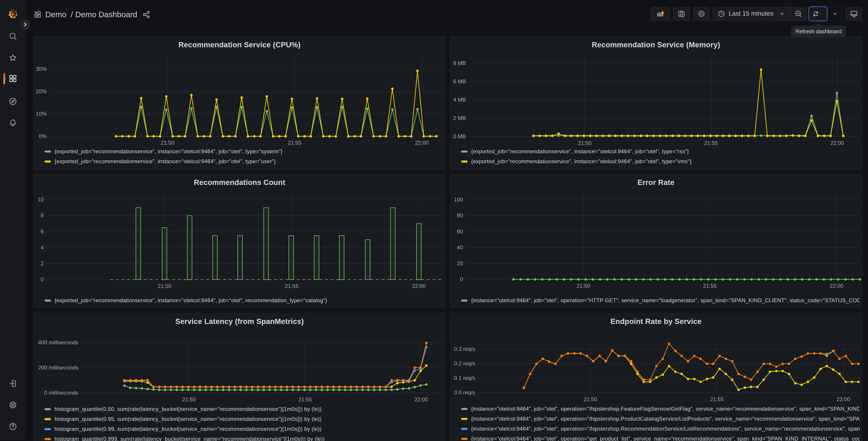 This screenshot has height=441, width=868. I want to click on svg-text: 2, so click(42, 263).